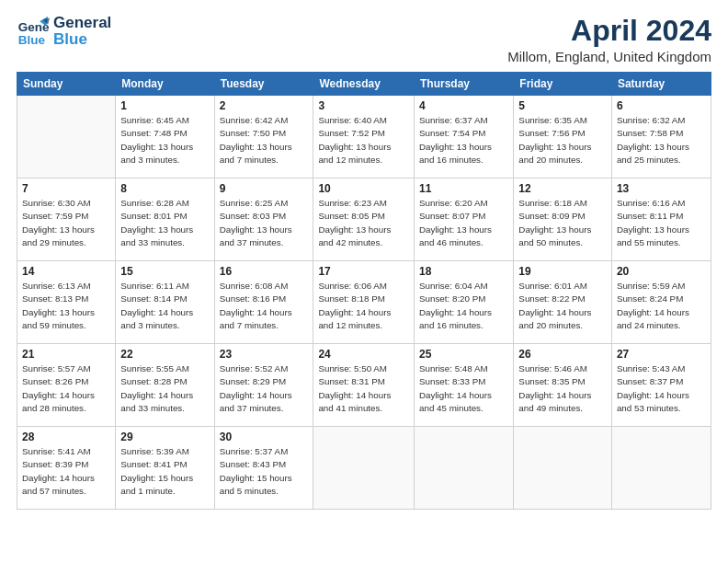 The image size is (728, 563). What do you see at coordinates (83, 40) in the screenshot?
I see `logo-line2: Blue` at bounding box center [83, 40].